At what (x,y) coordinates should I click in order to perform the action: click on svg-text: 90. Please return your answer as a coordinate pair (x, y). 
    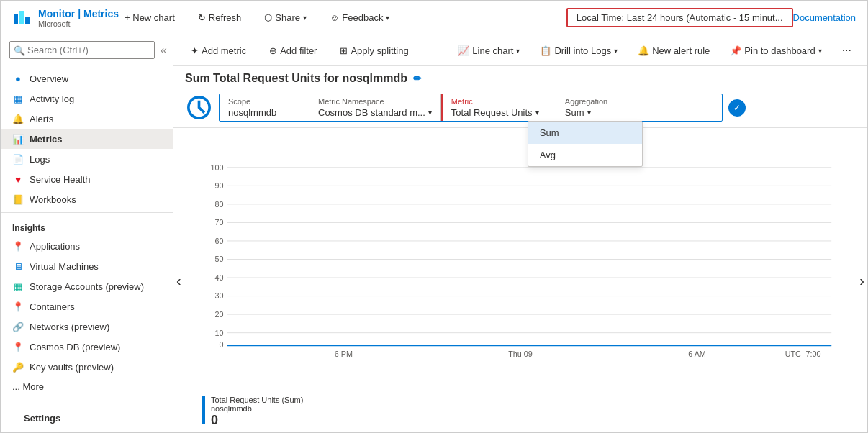
    Looking at the image, I should click on (219, 186).